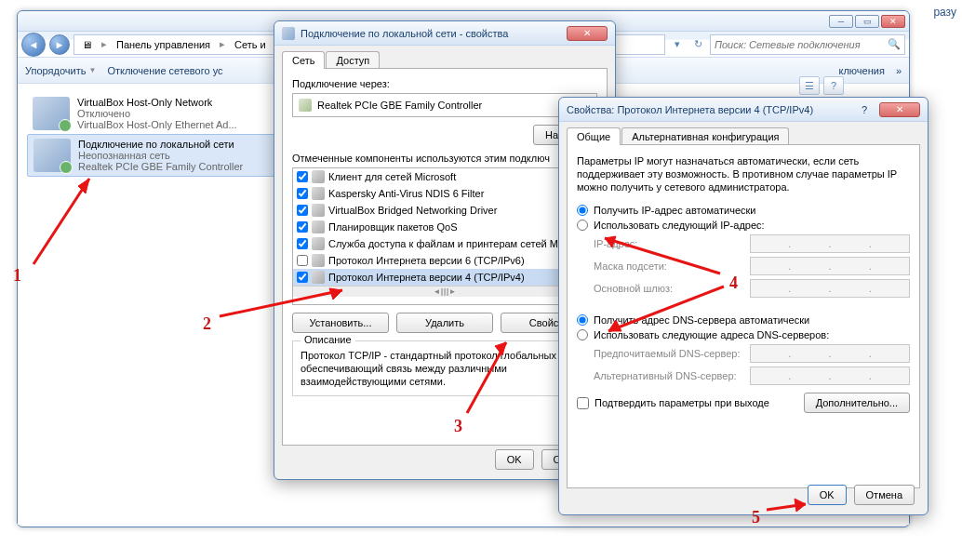 The height and width of the screenshot is (560, 962). I want to click on components-label: Отмеченные компоненты используются этим …, so click(445, 158).